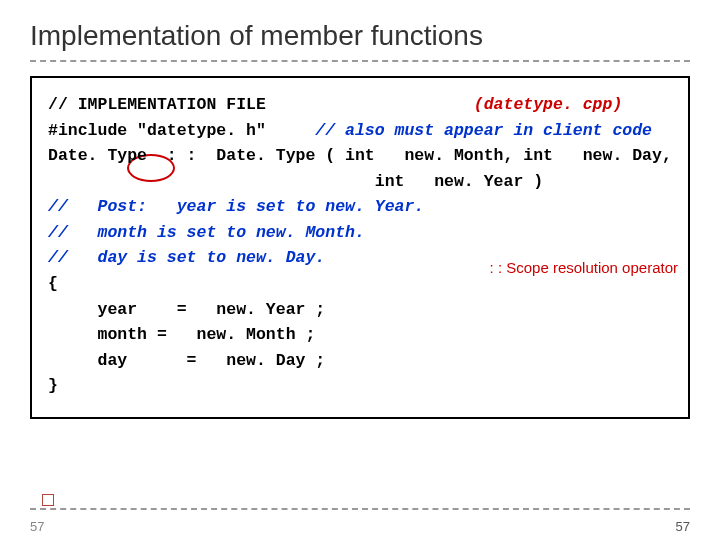  Describe the element at coordinates (360, 36) in the screenshot. I see `slide-title: Implementation of member functions` at that location.